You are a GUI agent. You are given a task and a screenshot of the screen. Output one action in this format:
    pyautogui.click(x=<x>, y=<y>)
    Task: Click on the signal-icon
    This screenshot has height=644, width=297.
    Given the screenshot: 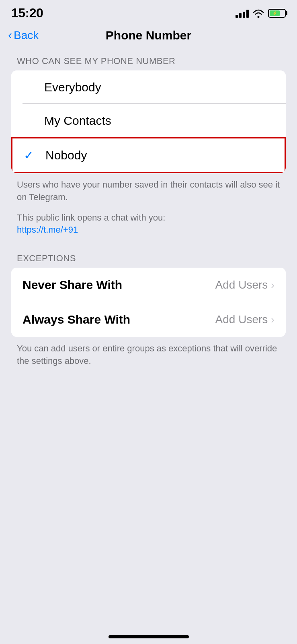 What is the action you would take?
    pyautogui.click(x=242, y=13)
    